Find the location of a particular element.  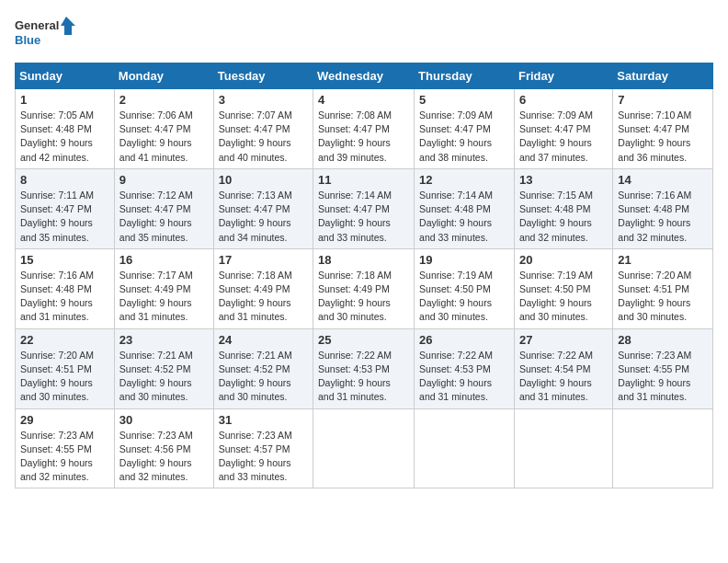

day-number: 15 is located at coordinates (64, 259).